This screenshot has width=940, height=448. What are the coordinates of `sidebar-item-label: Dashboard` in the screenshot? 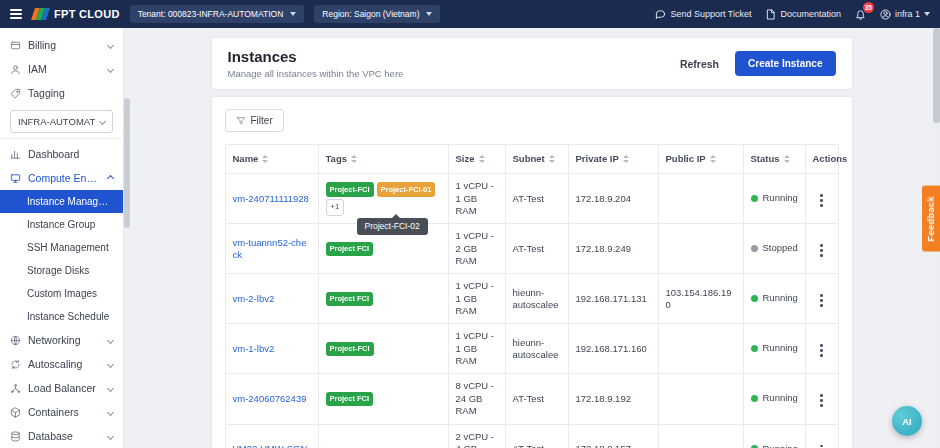 It's located at (70, 154).